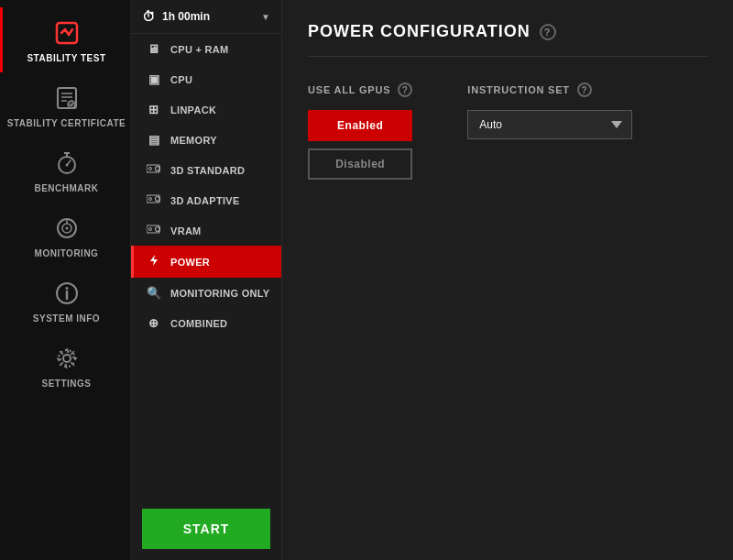 The height and width of the screenshot is (560, 733). Describe the element at coordinates (65, 301) in the screenshot. I see `sidebar-item-system-info: SYSTEM INFO` at that location.